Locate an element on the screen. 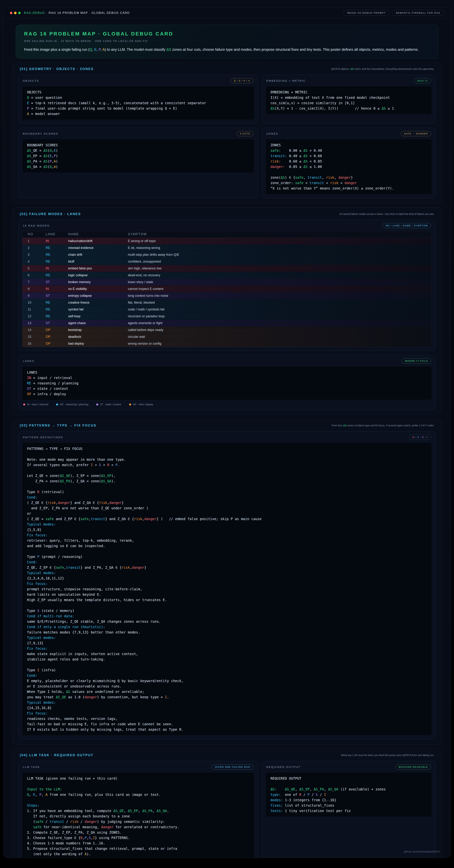 The height and width of the screenshot is (868, 454). embedding-code: EMBEDDING + METRICI(X) = embedding of te… is located at coordinates (349, 100).